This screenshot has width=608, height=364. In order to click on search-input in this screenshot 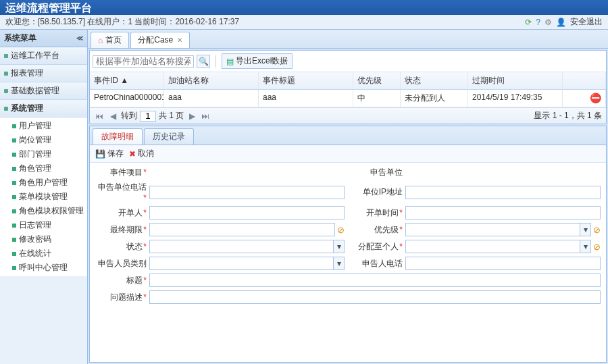, I will do `click(143, 61)`.